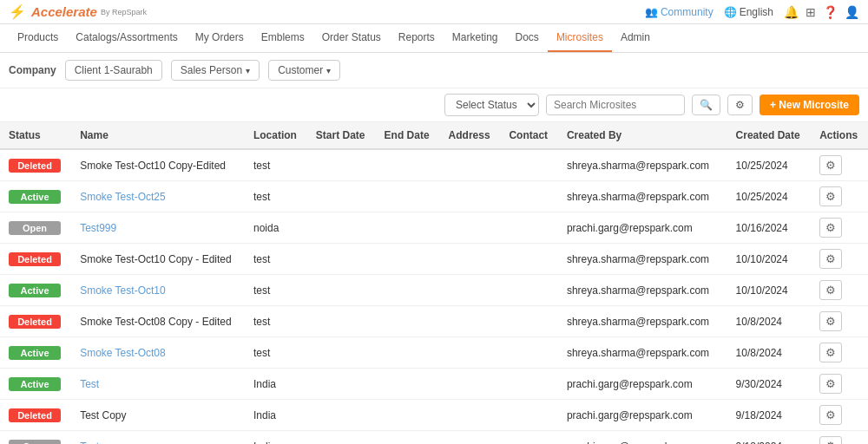  I want to click on cell-name: Smoke Test-Oct10 Copy - Edited, so click(158, 259).